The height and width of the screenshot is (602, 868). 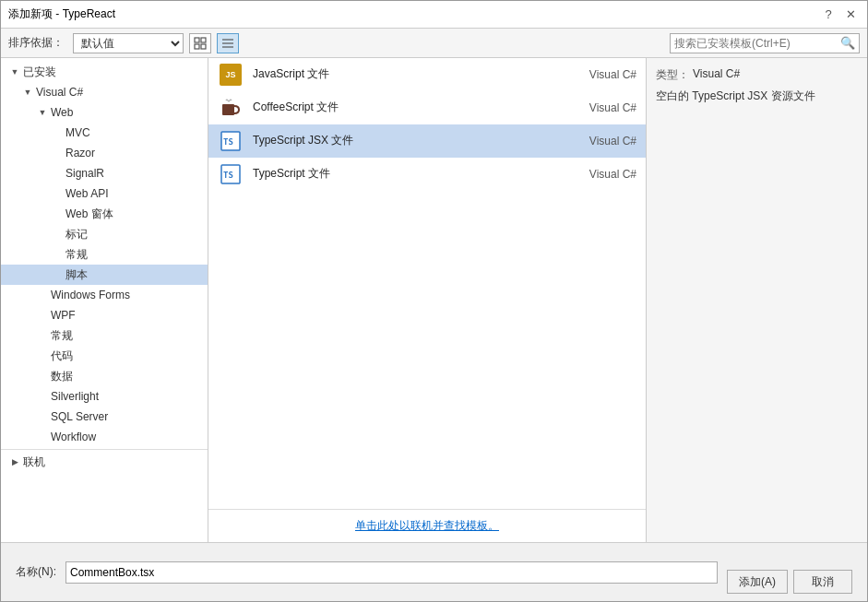 I want to click on bottom-bar: 名称(N): 添加(A) 取消, so click(x=434, y=572).